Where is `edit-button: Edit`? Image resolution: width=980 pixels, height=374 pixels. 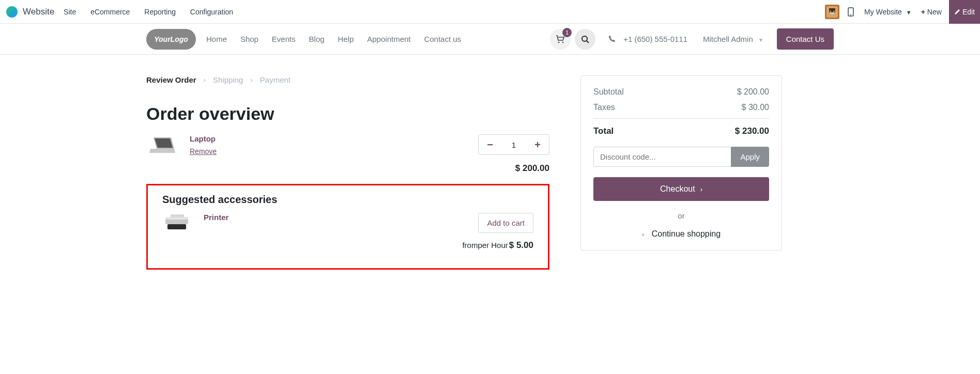 edit-button: Edit is located at coordinates (964, 12).